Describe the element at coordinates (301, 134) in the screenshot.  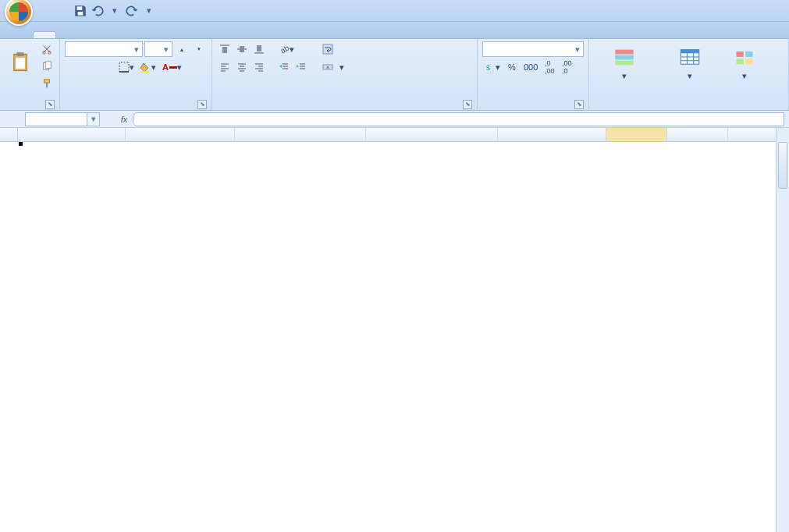
I see `col-header-C` at that location.